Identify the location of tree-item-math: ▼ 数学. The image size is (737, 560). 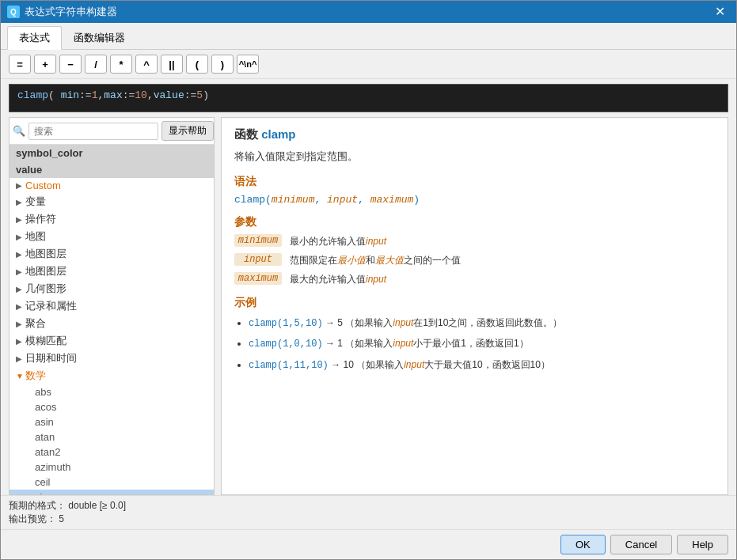
(112, 376).